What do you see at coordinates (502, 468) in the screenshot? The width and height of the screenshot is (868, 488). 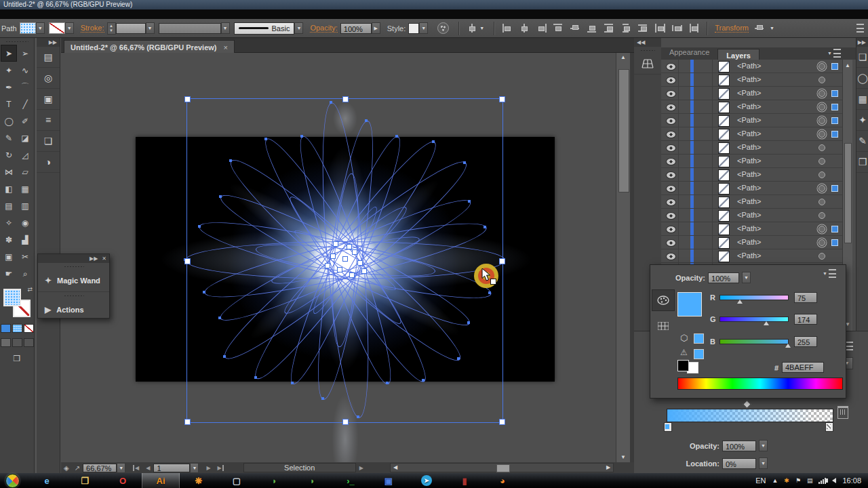 I see `horizontal-scrollbar: ◀ ▶` at bounding box center [502, 468].